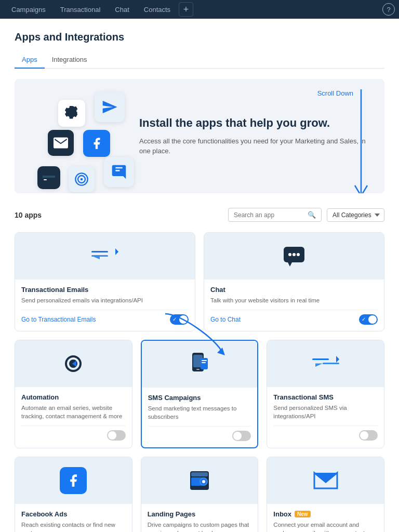  Describe the element at coordinates (200, 418) in the screenshot. I see `app-card-body-sms: SMS Campaigns Send marketing text messag…` at that location.